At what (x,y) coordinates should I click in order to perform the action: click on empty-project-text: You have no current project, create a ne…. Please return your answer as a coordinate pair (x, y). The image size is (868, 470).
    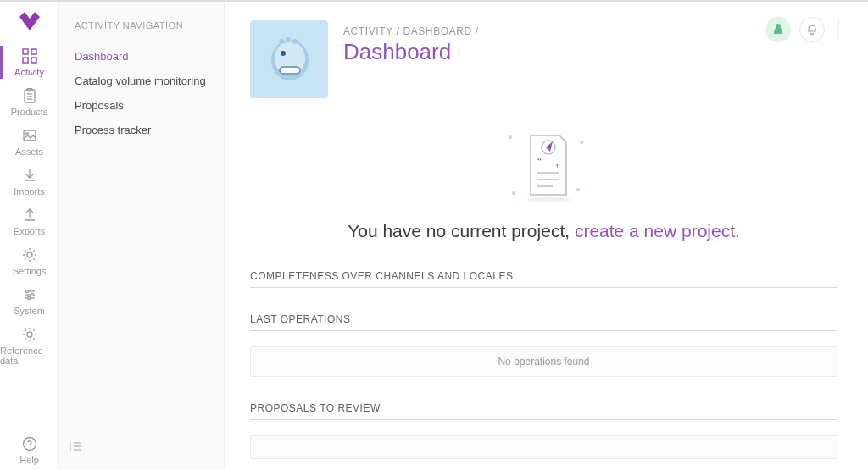
    Looking at the image, I should click on (544, 231).